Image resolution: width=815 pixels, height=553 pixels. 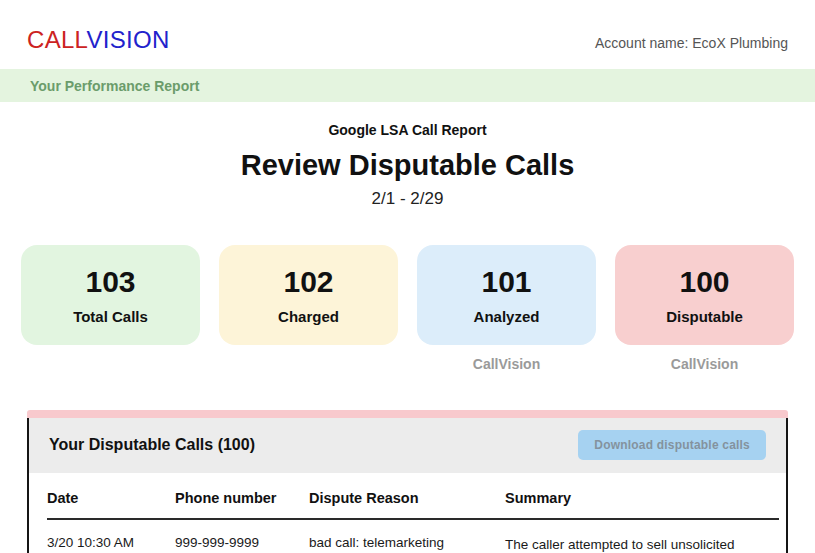 I want to click on panel-header: Your Disputable Calls (100) Download dis…, so click(x=408, y=446).